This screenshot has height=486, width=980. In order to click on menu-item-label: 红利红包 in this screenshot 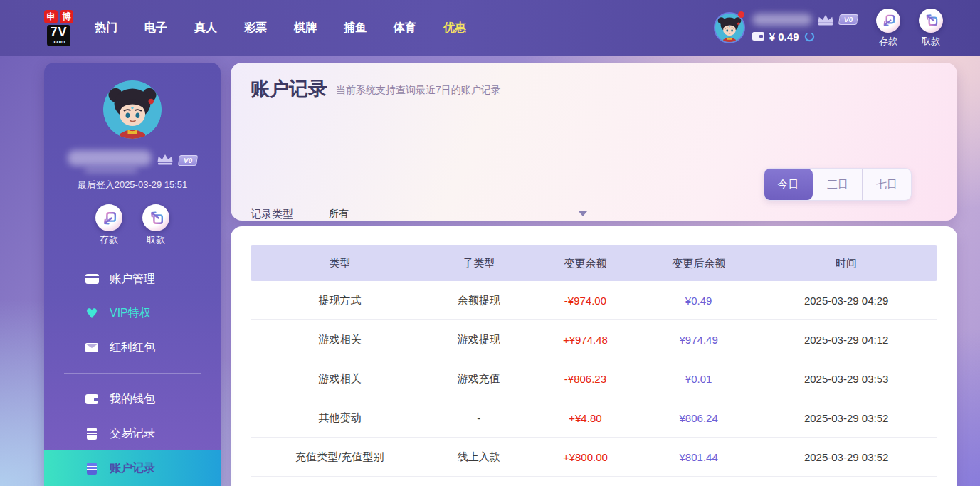, I will do `click(132, 347)`.